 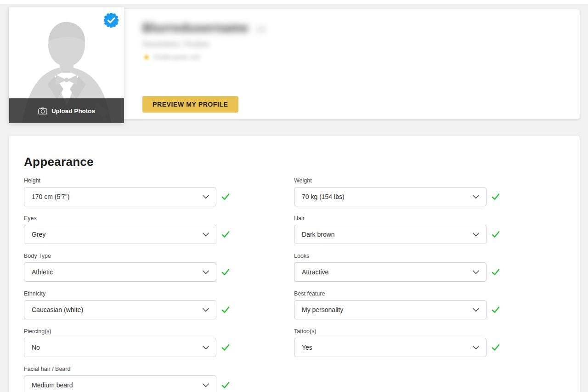 I want to click on profile-photo-card: Upload Photos, so click(x=67, y=65).